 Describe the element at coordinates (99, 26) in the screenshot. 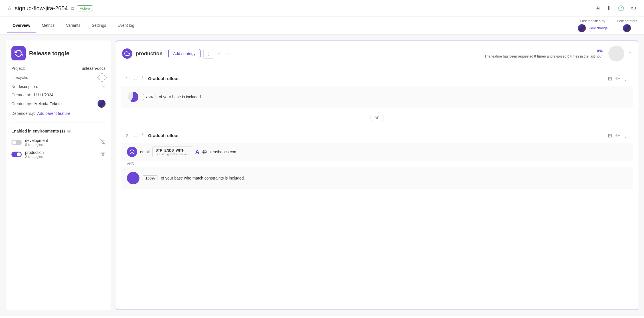

I see `tab-settings: Settings` at that location.